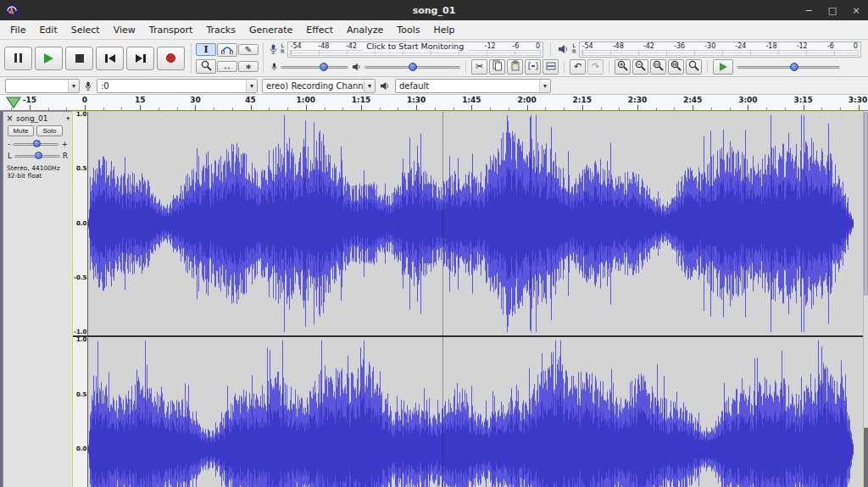 This screenshot has height=487, width=868. Describe the element at coordinates (171, 30) in the screenshot. I see `menu-item: Transport` at that location.